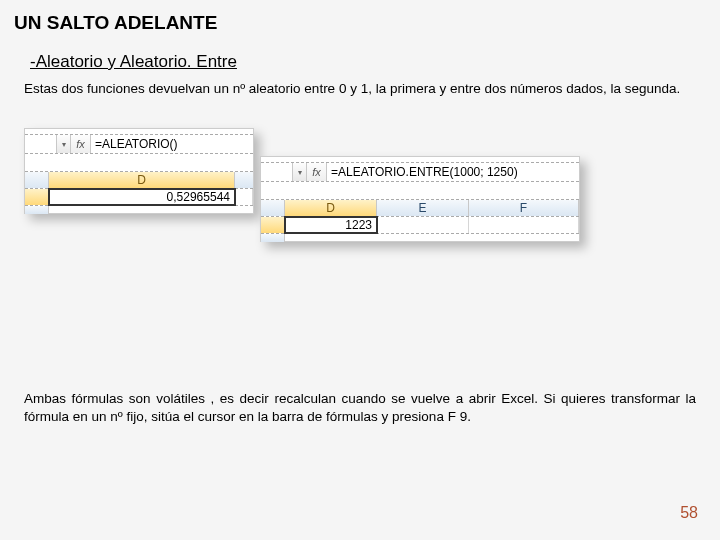  I want to click on data-row: 0,52965544, so click(139, 197).